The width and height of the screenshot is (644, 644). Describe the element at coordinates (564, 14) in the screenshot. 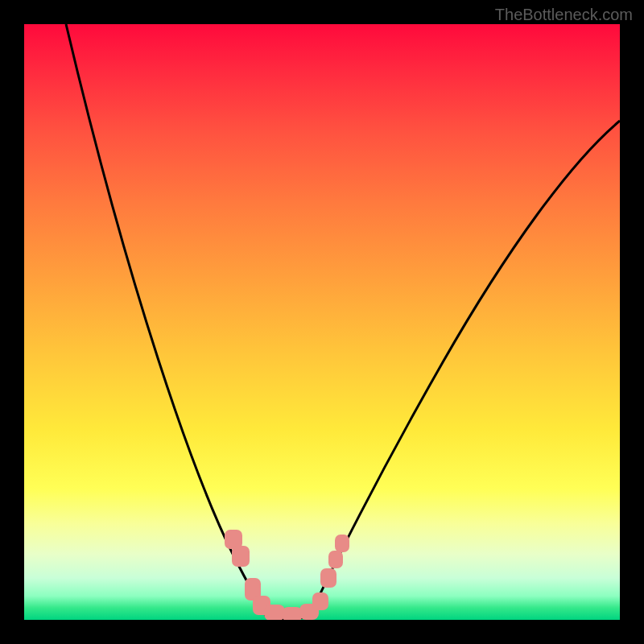

I see `watermark-text: TheBottleneck.com` at that location.